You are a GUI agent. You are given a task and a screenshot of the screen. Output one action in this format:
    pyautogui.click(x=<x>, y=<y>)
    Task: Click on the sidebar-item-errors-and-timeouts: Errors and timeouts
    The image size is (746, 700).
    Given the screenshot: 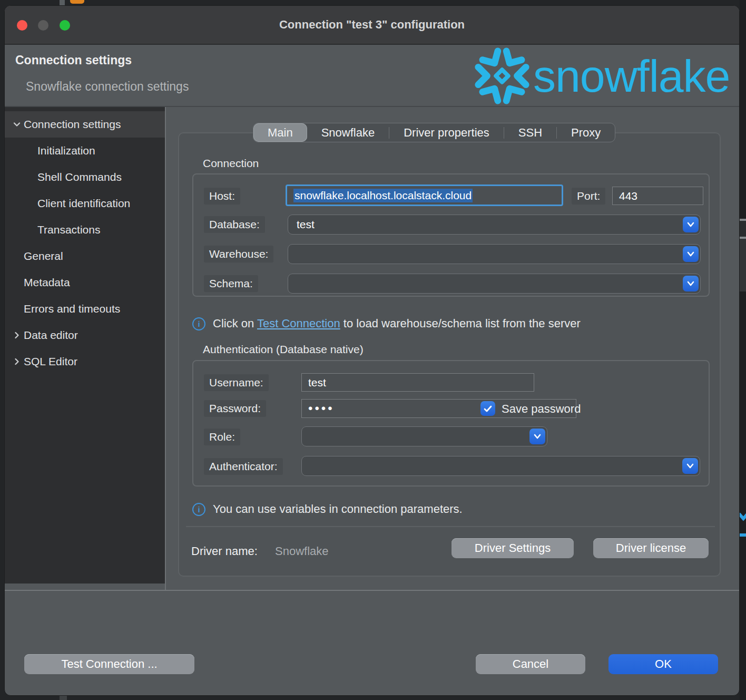 What is the action you would take?
    pyautogui.click(x=85, y=309)
    